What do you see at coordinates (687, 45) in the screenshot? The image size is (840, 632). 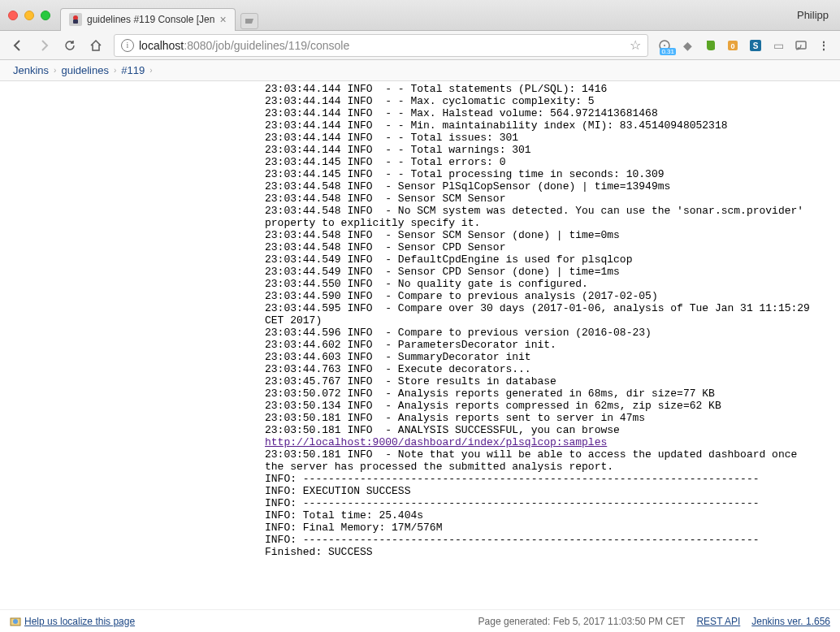 I see `extension-icon: ◆` at bounding box center [687, 45].